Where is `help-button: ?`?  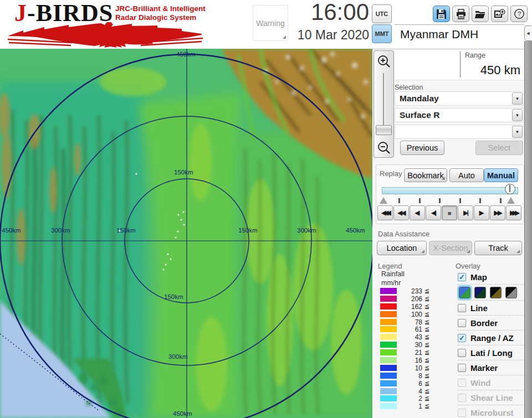
help-button: ? is located at coordinates (519, 14).